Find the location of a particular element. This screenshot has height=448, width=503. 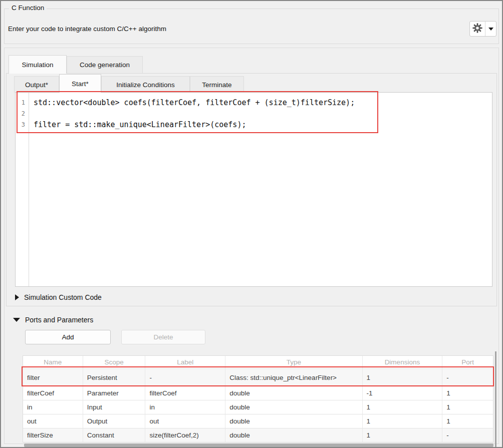

column-header-name: Name is located at coordinates (53, 362).